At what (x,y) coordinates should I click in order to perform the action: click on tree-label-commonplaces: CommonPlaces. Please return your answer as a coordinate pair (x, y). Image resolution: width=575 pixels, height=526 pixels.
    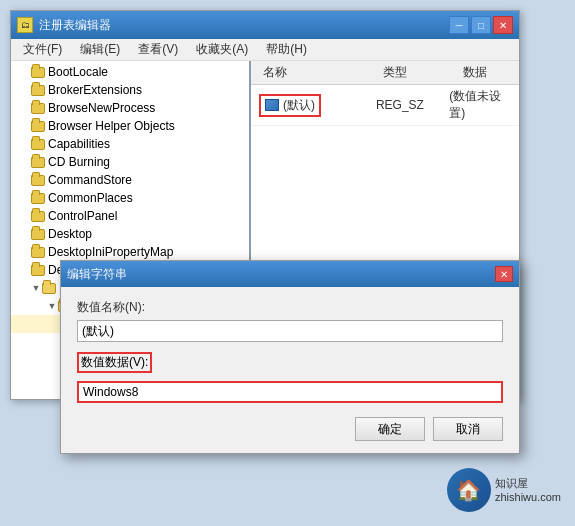
    Looking at the image, I should click on (90, 198).